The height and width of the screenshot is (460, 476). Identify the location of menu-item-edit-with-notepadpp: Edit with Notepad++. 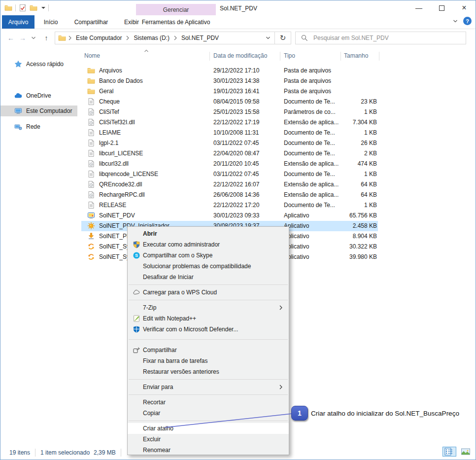
(208, 318).